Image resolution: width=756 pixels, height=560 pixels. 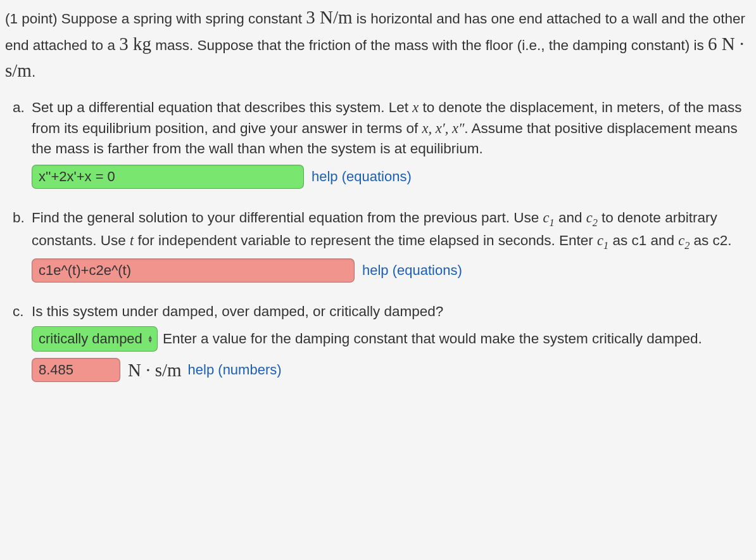 I want to click on damping-value: 6, so click(x=715, y=44).